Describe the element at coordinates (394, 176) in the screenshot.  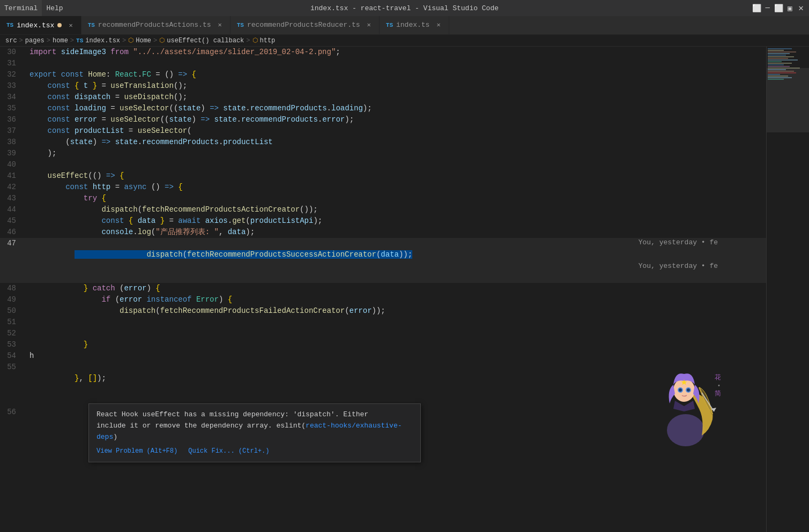
I see `lc-41: useEffect(() => {` at that location.